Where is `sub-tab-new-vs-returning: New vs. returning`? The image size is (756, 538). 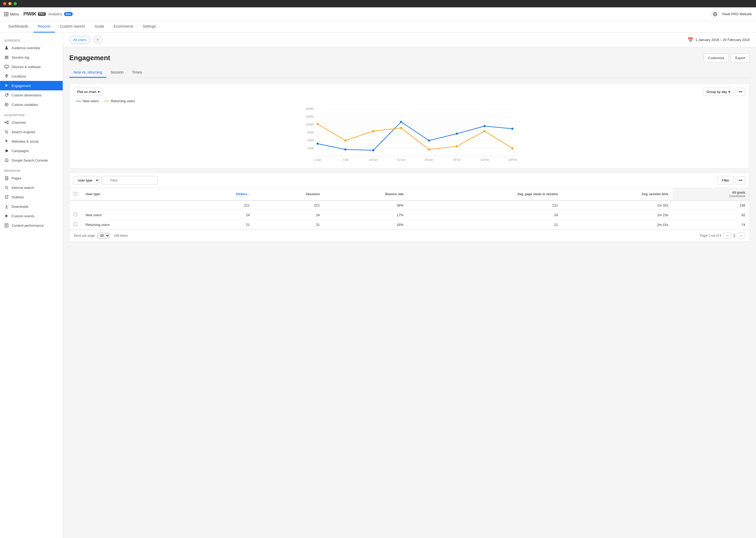
sub-tab-new-vs-returning: New vs. returning is located at coordinates (88, 73).